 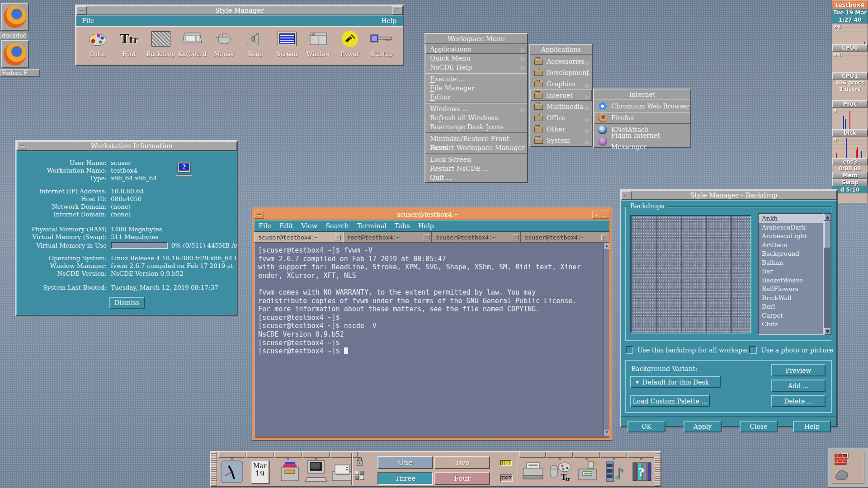 What do you see at coordinates (791, 350) in the screenshot?
I see `checkbox-photo: Use a photo or picture` at bounding box center [791, 350].